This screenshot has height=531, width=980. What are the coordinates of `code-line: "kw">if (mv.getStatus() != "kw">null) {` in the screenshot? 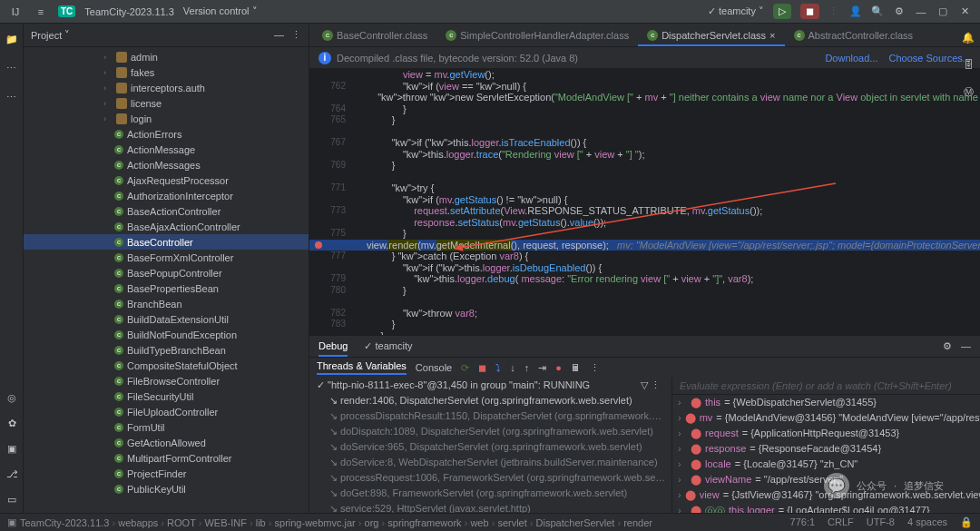 It's located at (644, 200).